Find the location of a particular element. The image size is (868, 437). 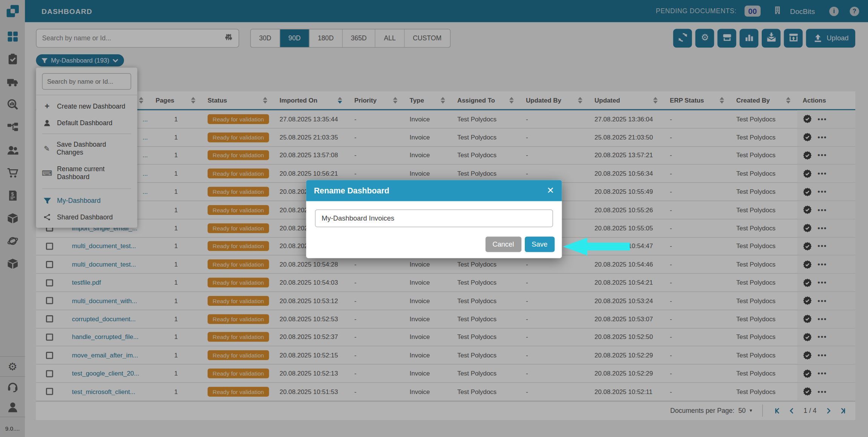

cancel-button: Cancel is located at coordinates (503, 244).